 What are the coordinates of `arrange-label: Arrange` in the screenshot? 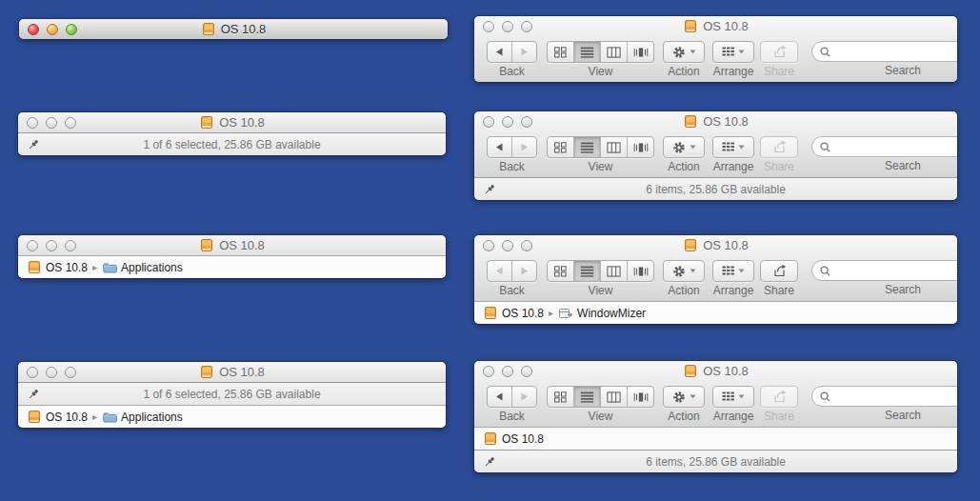 It's located at (733, 416).